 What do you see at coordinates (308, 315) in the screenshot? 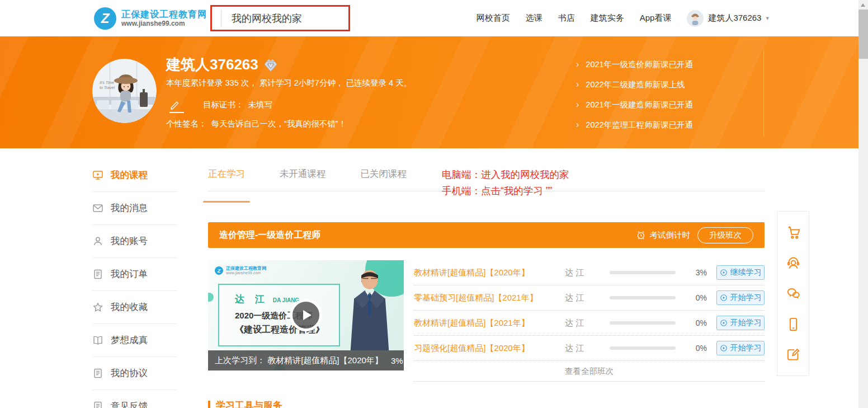
I see `play-triangle-icon` at bounding box center [308, 315].